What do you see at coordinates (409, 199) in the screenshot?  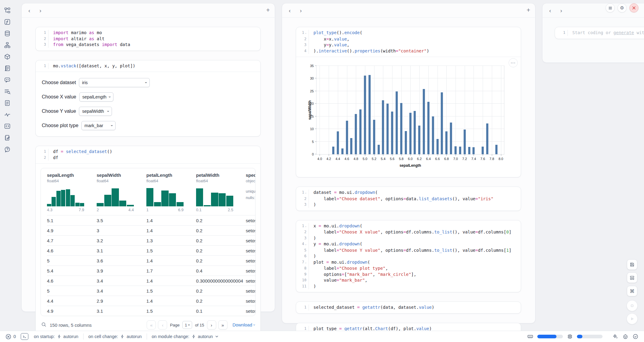 I see `code-editor: 1›dataset = mo.ui.dropdown(2 label="Choo…` at bounding box center [409, 199].